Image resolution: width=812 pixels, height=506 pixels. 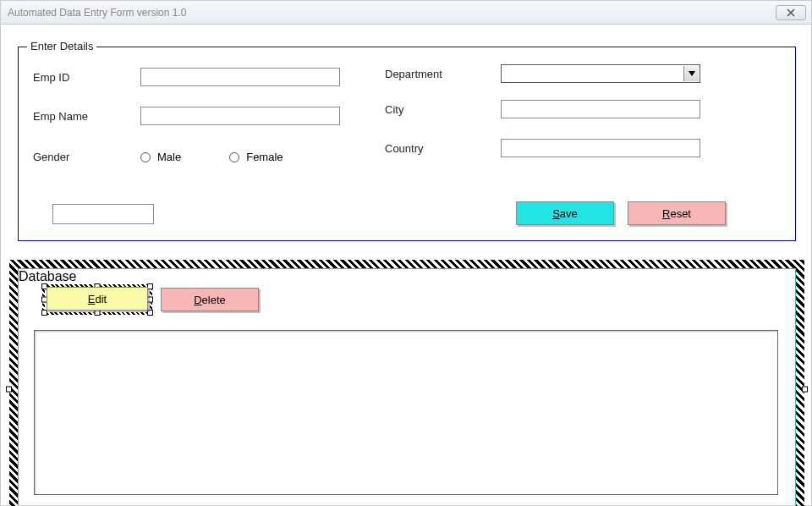 I want to click on window-title: Automated Data Entry Form version 1.0, so click(x=96, y=13).